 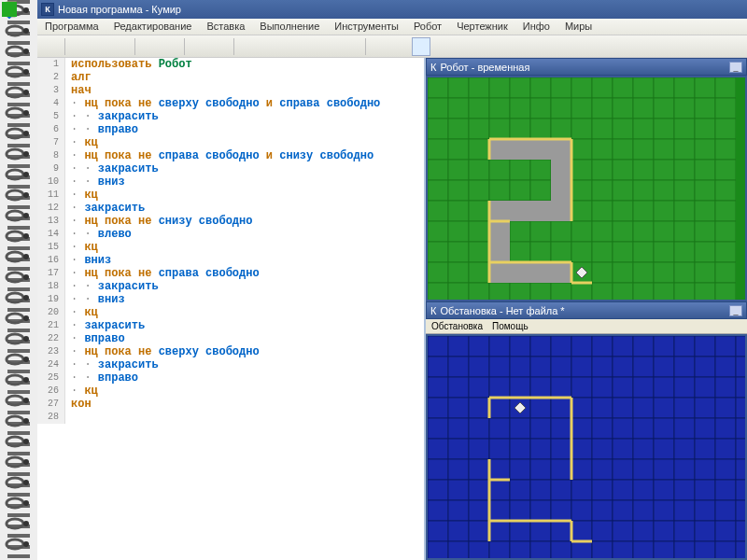 I want to click on submenu-Помощь: Помощь, so click(x=510, y=327).